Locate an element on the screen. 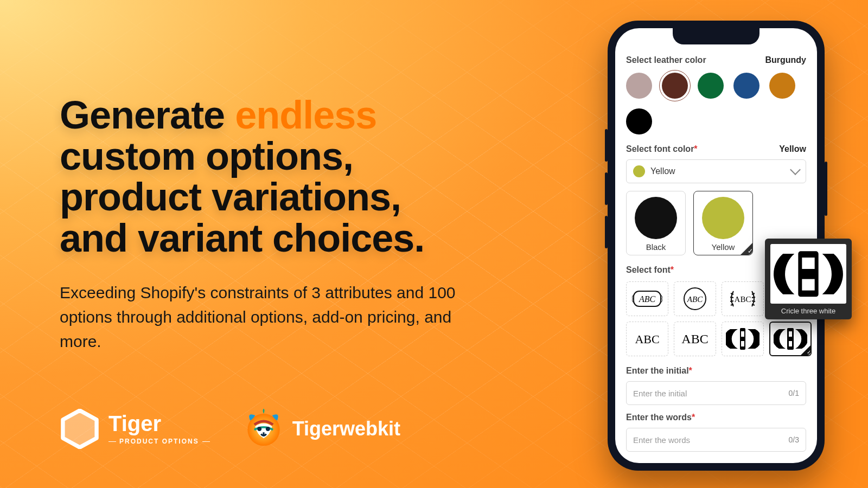 The height and width of the screenshot is (488, 868). font-option-script-abc: ABC is located at coordinates (695, 339).